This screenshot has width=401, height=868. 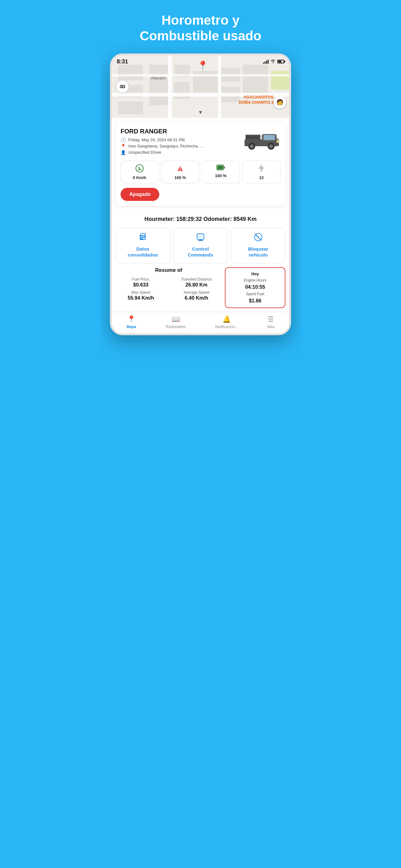 I want to click on apagado-button: Apagado, so click(x=140, y=194).